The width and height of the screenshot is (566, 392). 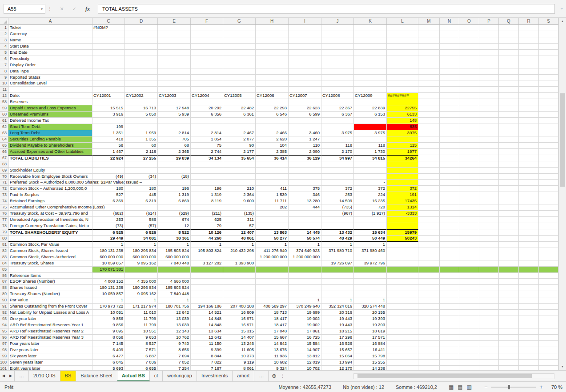 I want to click on cell-R2, so click(x=529, y=34).